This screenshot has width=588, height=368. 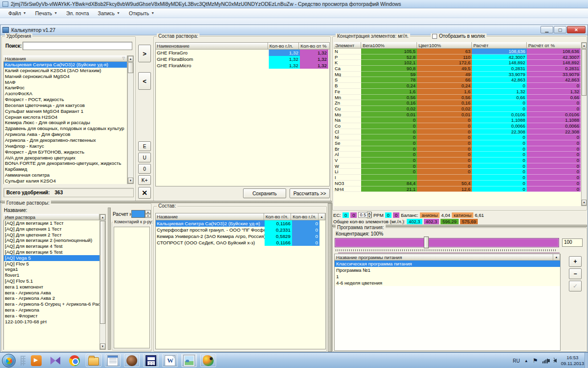 What do you see at coordinates (457, 75) in the screenshot?
I see `table-row: Mg594933,907933,9079` at bounding box center [457, 75].